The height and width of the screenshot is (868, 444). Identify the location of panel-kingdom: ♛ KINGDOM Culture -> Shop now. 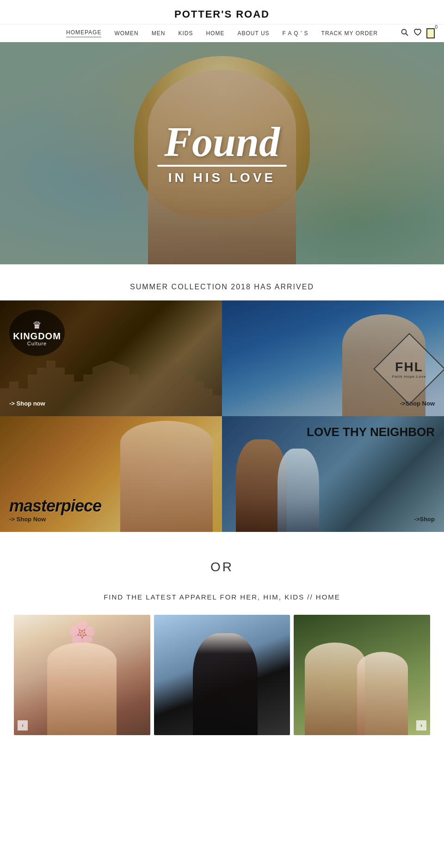
(111, 358).